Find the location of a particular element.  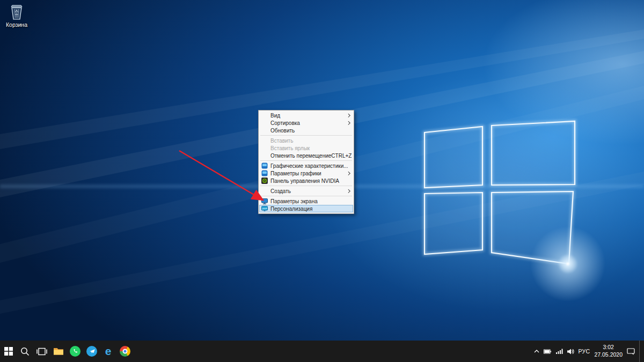

whatsapp-button is located at coordinates (75, 351).